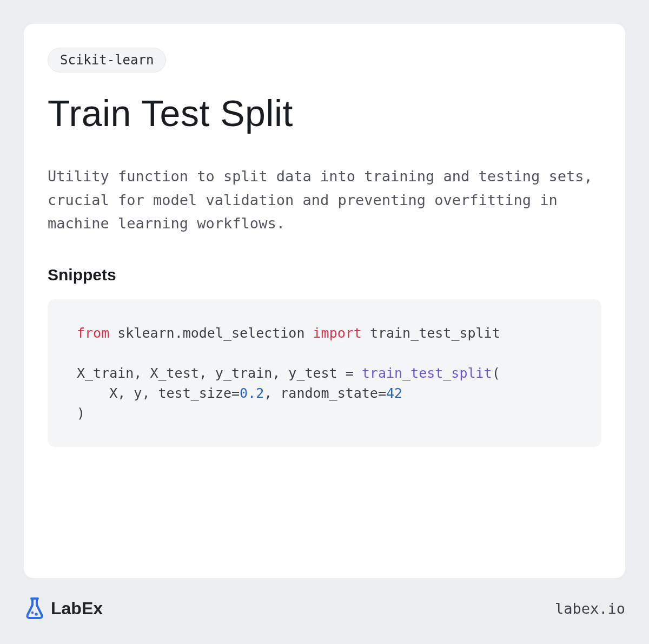 The image size is (649, 644). Describe the element at coordinates (211, 333) in the screenshot. I see `code-module: sklearn.model_selection` at that location.